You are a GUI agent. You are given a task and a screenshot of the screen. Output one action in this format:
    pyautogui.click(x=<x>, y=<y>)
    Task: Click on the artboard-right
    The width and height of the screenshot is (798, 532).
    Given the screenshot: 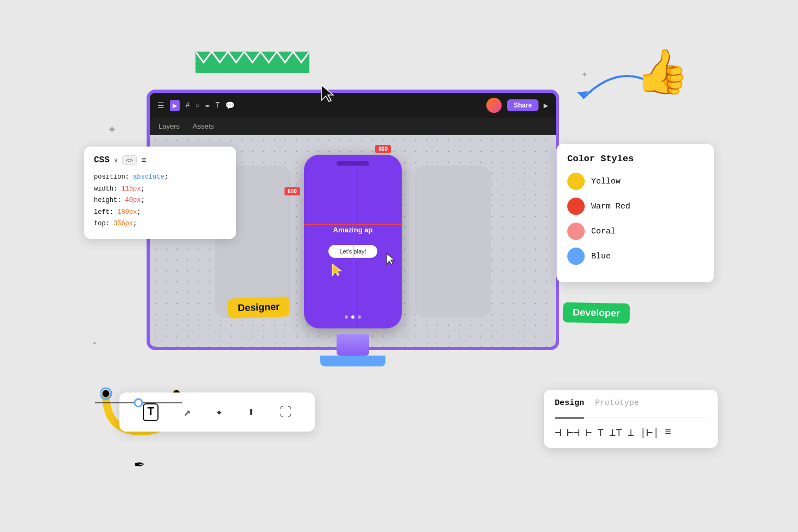 What is the action you would take?
    pyautogui.click(x=453, y=242)
    